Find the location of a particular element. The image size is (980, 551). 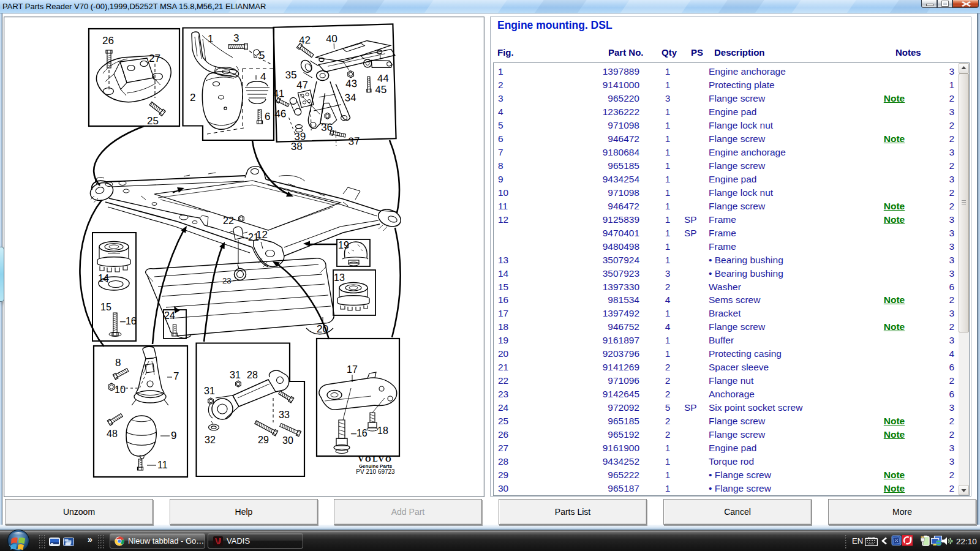

svg-text: 5 is located at coordinates (262, 55).